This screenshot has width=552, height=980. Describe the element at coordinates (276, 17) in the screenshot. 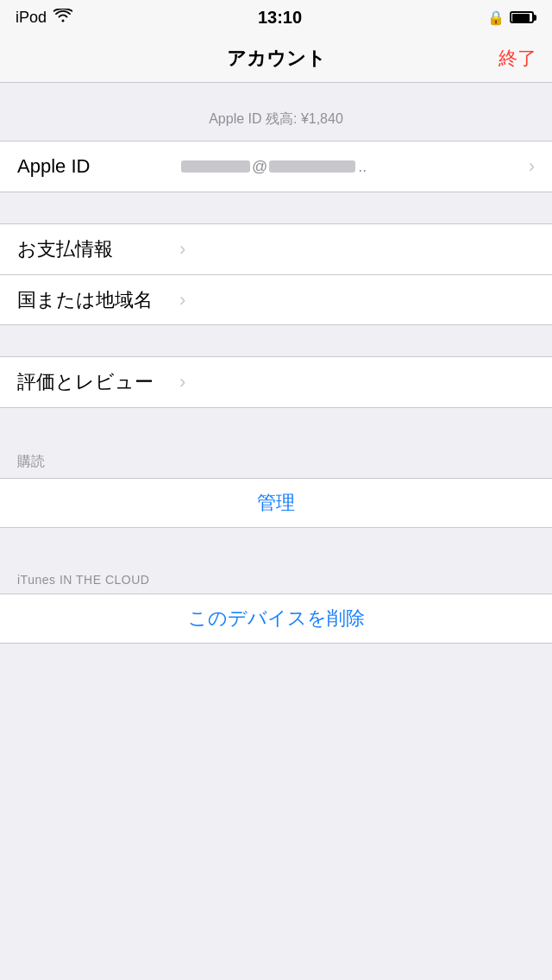

I see `status-bar: iPod 13:10 🔒` at that location.